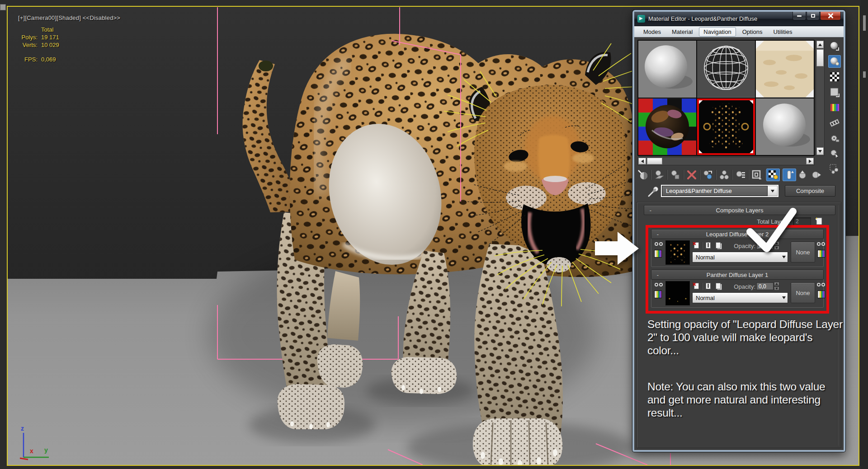 The image size is (868, 469). Describe the element at coordinates (652, 32) in the screenshot. I see `menu-modes: Modes` at that location.